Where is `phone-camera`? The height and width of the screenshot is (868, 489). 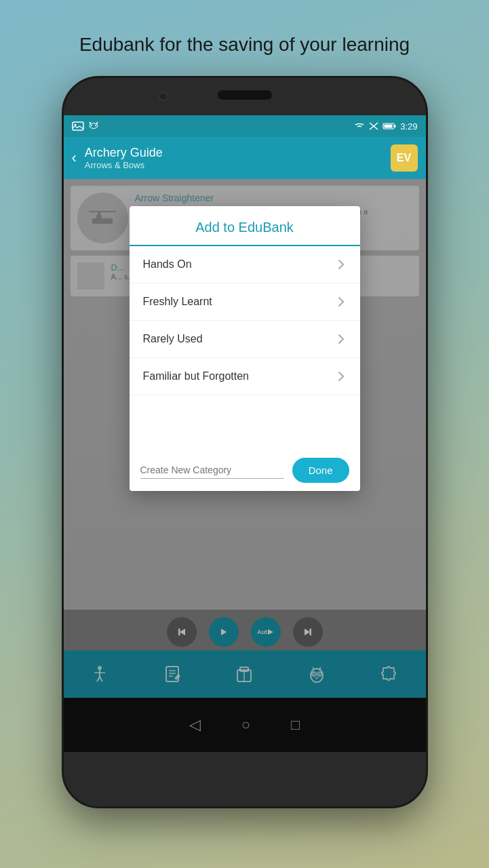 phone-camera is located at coordinates (163, 96).